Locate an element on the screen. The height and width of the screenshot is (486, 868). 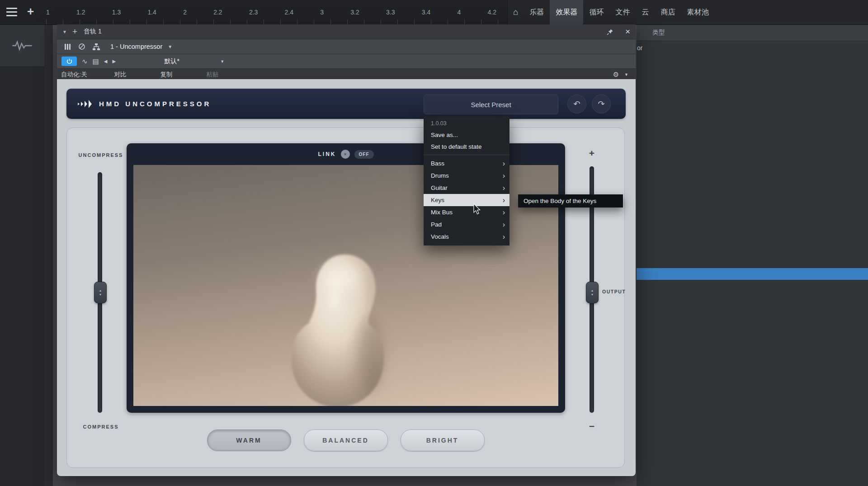
browser-list-item-partial: or is located at coordinates (640, 48).